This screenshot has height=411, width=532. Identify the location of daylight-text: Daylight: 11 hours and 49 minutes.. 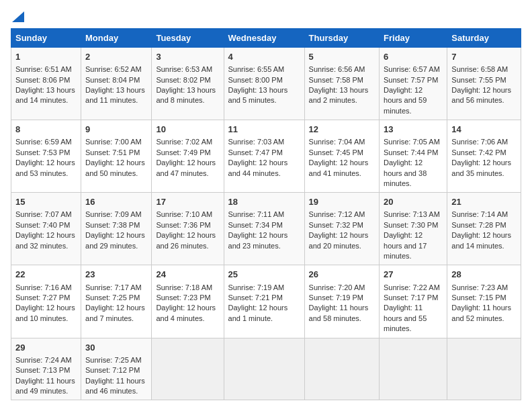
(46, 385).